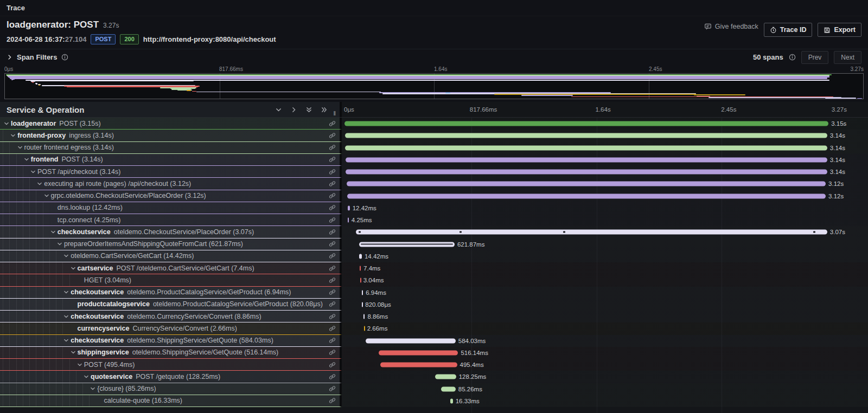 This screenshot has height=413, width=868. I want to click on minimap-canvas, so click(434, 86).